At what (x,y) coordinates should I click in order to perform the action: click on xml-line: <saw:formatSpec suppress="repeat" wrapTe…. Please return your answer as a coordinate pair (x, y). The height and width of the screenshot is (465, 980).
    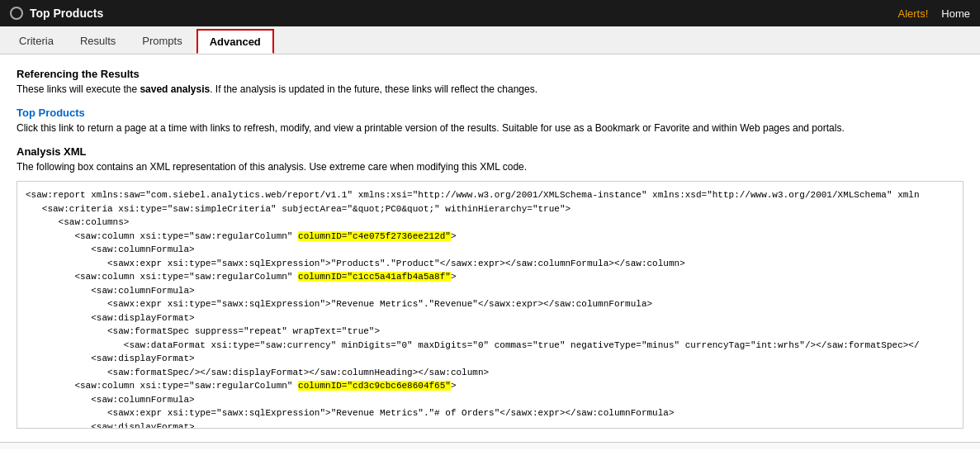
    Looking at the image, I should click on (490, 332).